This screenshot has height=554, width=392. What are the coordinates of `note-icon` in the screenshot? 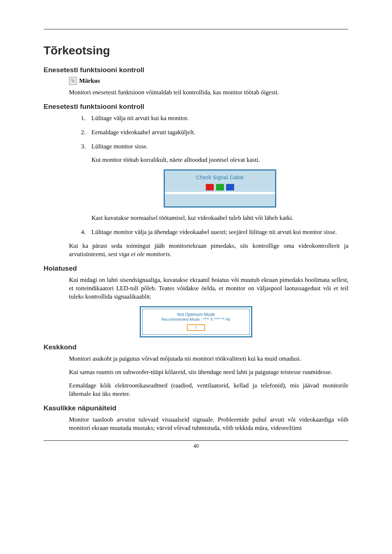 It's located at (73, 81).